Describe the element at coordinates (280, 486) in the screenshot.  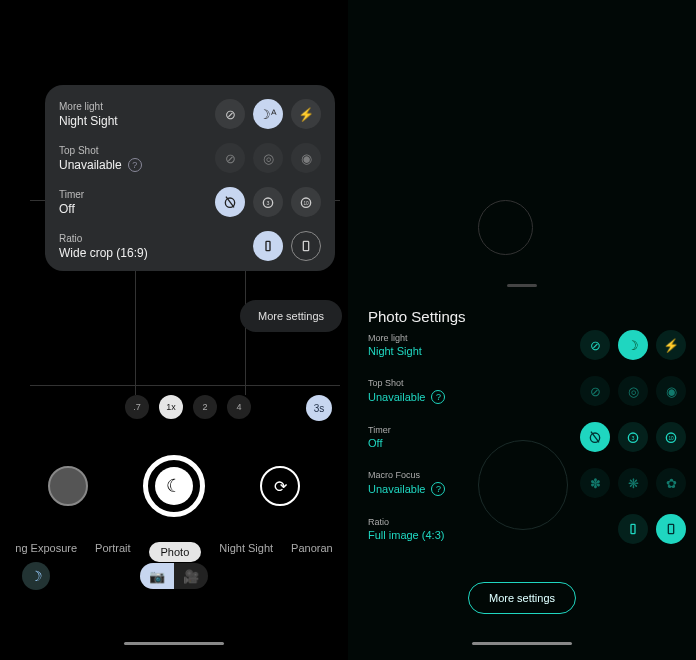
I see `flip-camera-button: ⟳` at that location.